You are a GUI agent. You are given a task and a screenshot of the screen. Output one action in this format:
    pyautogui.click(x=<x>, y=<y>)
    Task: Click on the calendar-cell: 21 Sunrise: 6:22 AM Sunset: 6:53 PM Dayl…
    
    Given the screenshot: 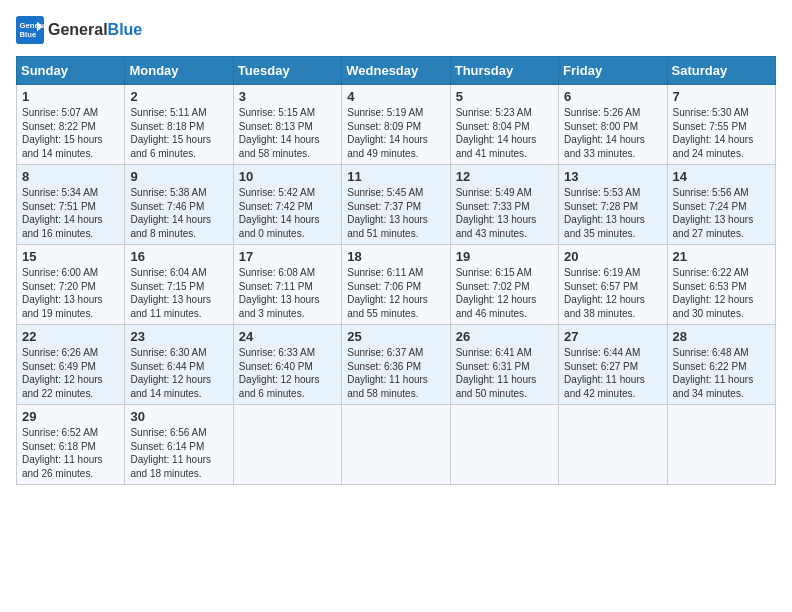 What is the action you would take?
    pyautogui.click(x=721, y=285)
    